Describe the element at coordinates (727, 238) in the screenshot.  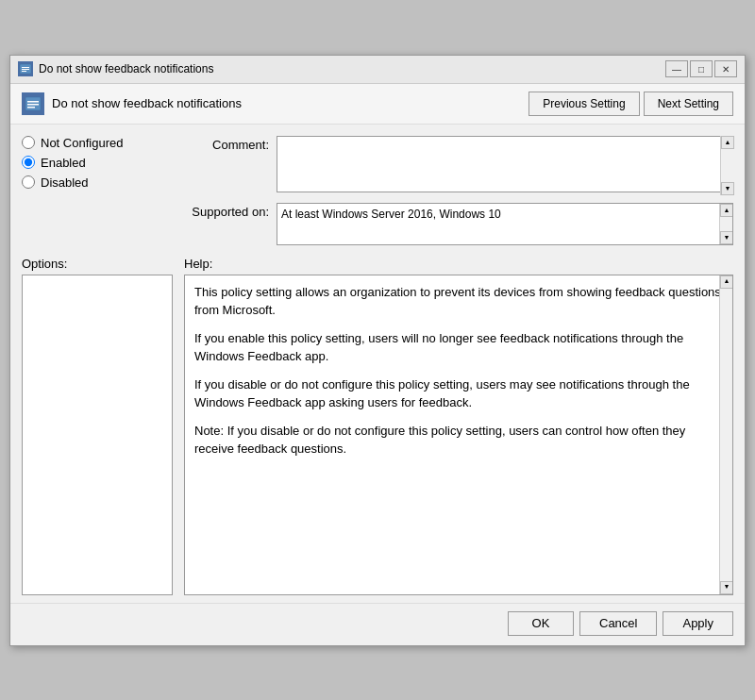
I see `supported-scroll-down: ▼` at that location.